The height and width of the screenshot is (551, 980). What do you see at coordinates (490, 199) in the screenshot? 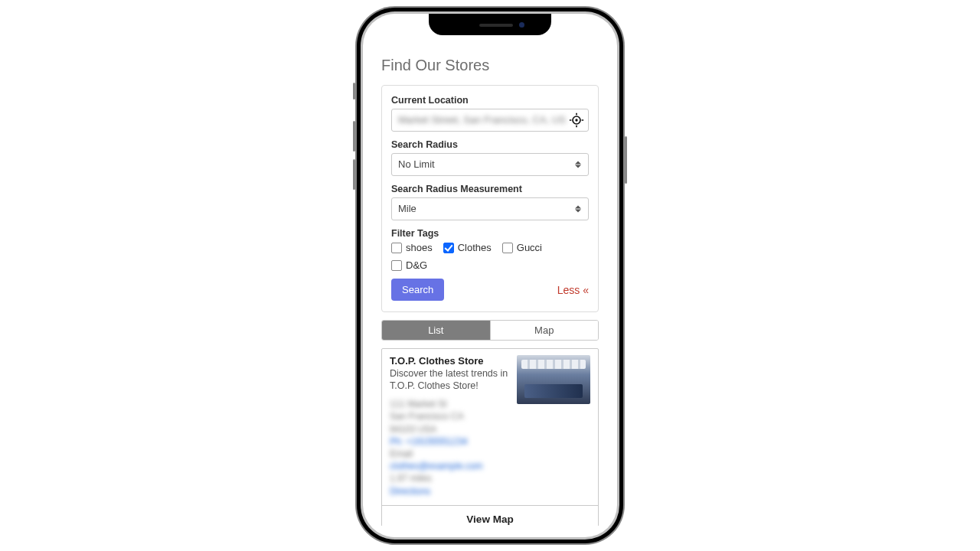
I see `search-filter-card: Current Location Market Street, San Fran…` at bounding box center [490, 199].